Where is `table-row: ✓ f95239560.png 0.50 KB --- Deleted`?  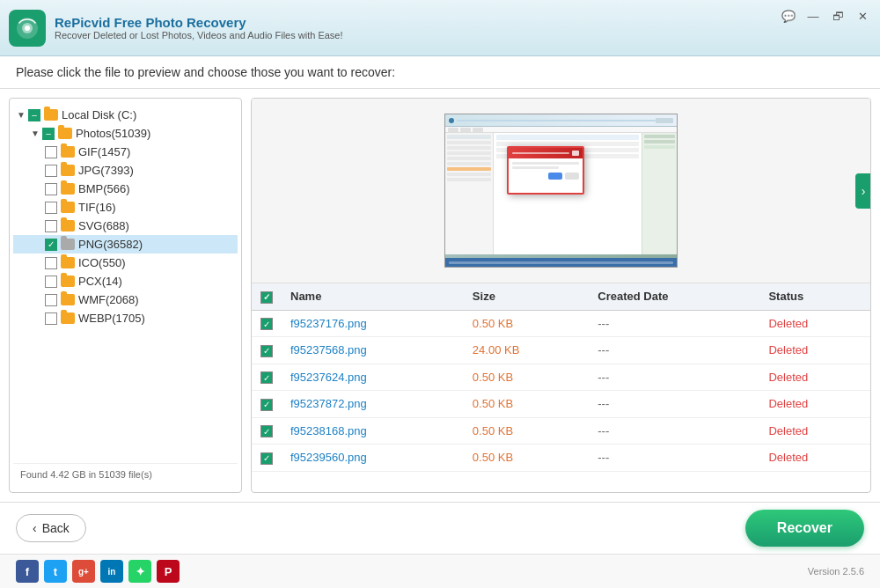 table-row: ✓ f95239560.png 0.50 KB --- Deleted is located at coordinates (561, 458).